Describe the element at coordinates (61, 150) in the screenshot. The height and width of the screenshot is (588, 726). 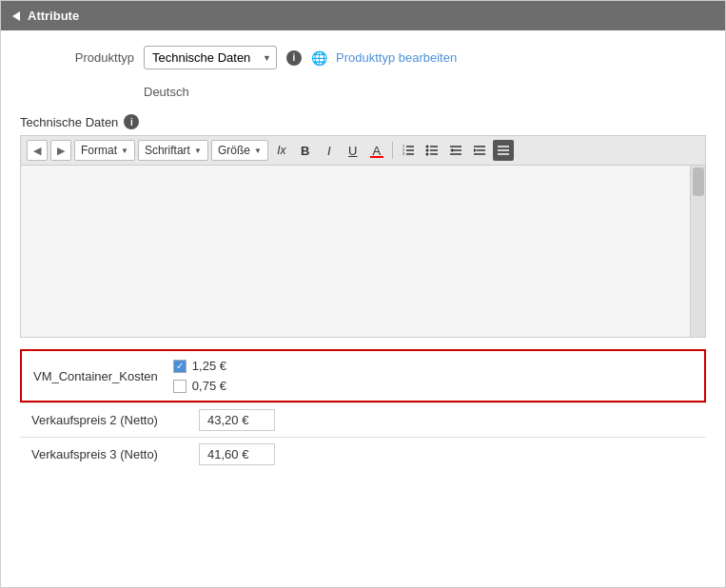
I see `redo-button: ▶` at that location.